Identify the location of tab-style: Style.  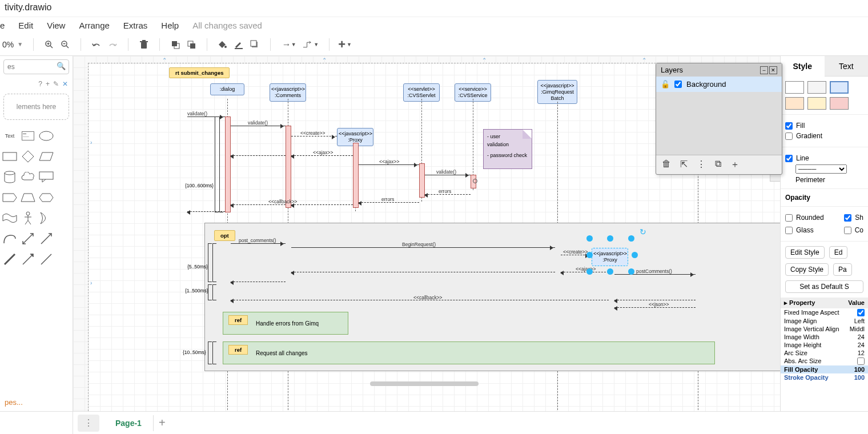
(803, 66).